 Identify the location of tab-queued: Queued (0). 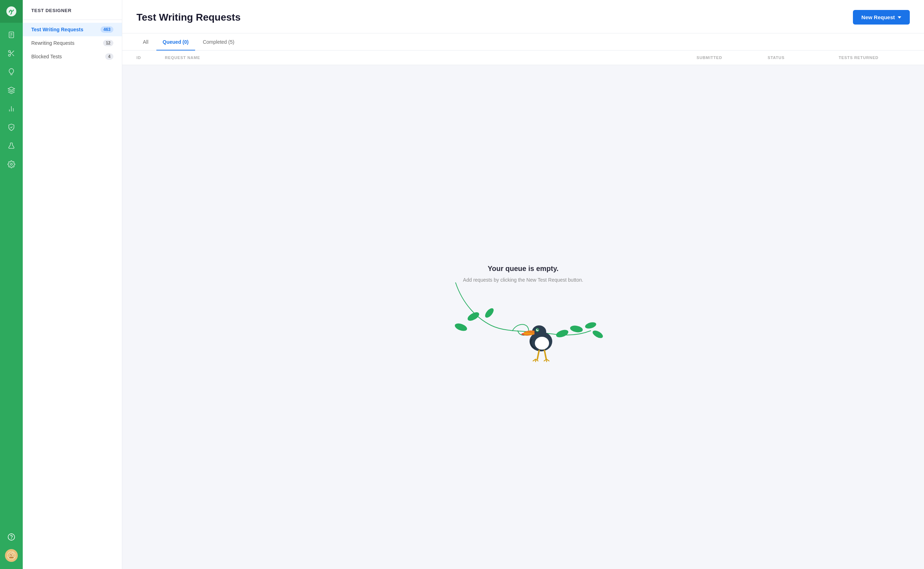
(176, 42).